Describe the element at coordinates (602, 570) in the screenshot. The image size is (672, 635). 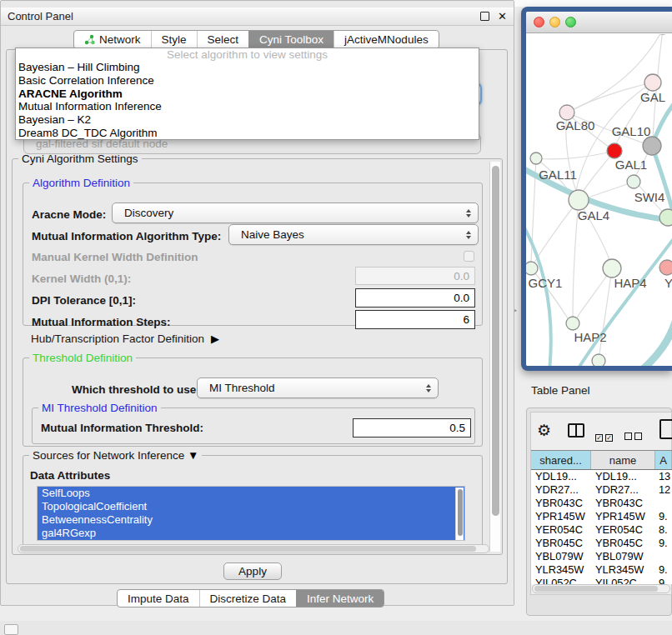
I see `table-row: YLR345WYLR345W9.` at that location.